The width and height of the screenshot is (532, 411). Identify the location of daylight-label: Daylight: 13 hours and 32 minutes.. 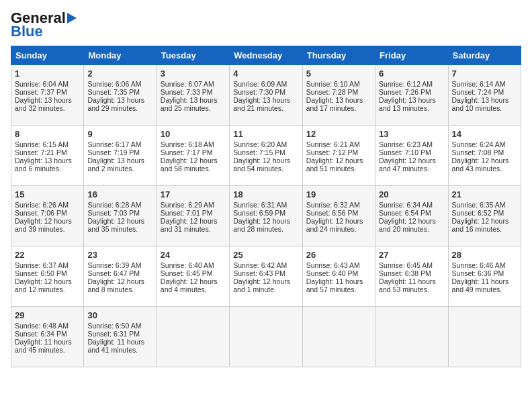
(43, 104).